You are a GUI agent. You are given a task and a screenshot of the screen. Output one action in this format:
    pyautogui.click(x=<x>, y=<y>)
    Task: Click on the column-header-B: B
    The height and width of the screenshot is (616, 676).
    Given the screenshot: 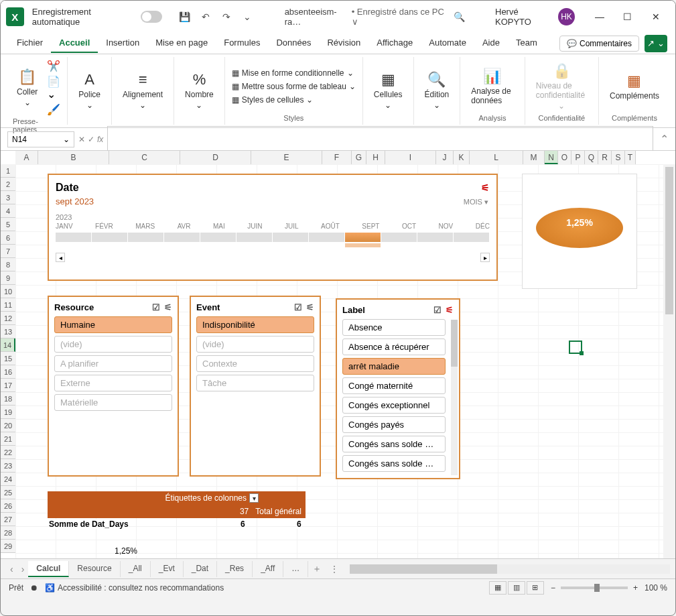 What is the action you would take?
    pyautogui.click(x=74, y=158)
    